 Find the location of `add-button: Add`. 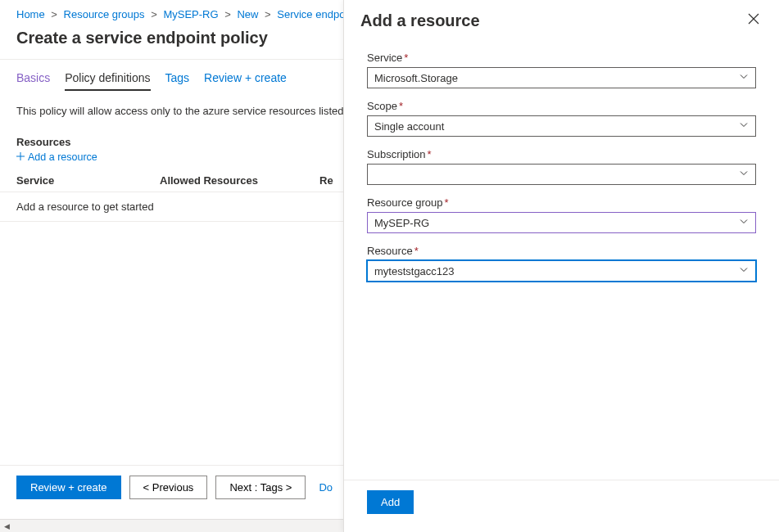

add-button: Add is located at coordinates (390, 503).